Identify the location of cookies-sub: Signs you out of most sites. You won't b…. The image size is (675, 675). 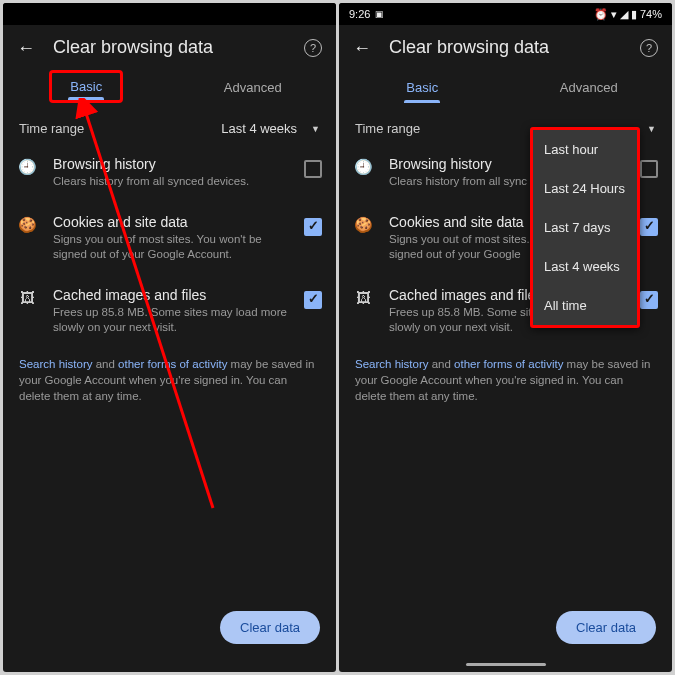
(170, 248).